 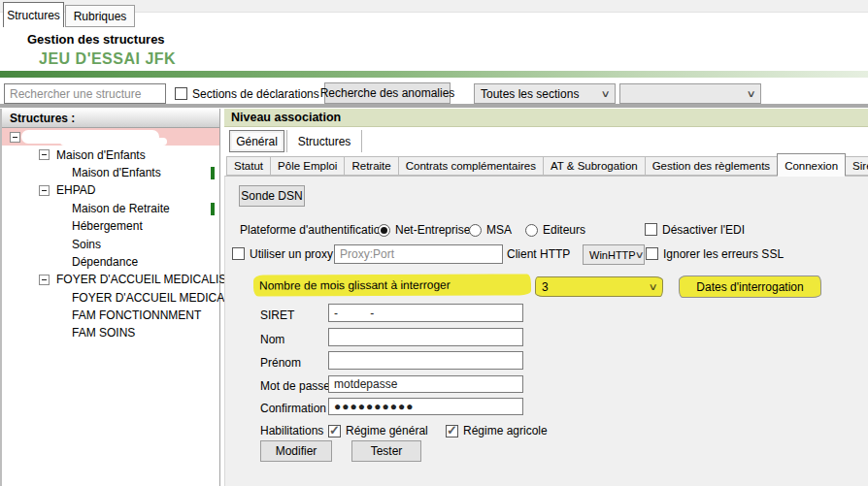 I want to click on tree-item-ehpad: EHPAD, so click(x=111, y=190).